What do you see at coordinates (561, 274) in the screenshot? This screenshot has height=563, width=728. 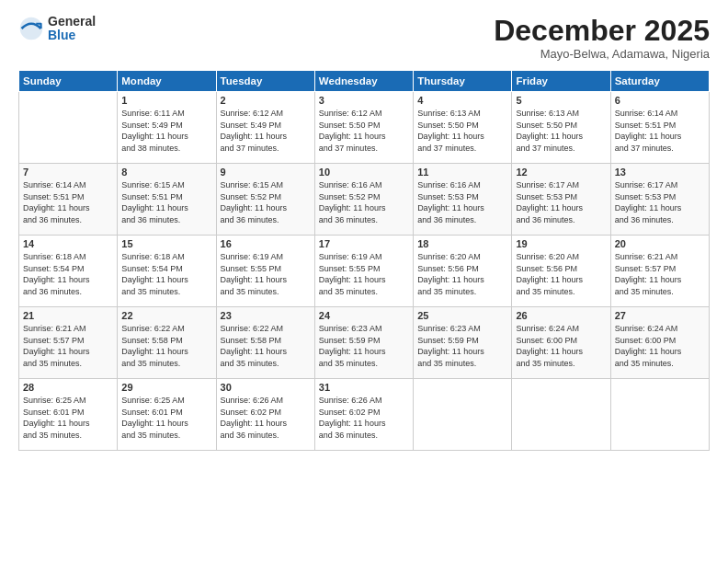 I see `day-info: Sunrise: 6:20 AM Sunset: 5:56 PM Dayligh…` at bounding box center [561, 274].